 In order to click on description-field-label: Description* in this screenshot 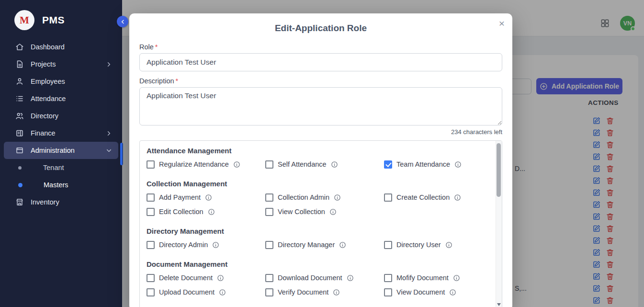, I will do `click(321, 81)`.